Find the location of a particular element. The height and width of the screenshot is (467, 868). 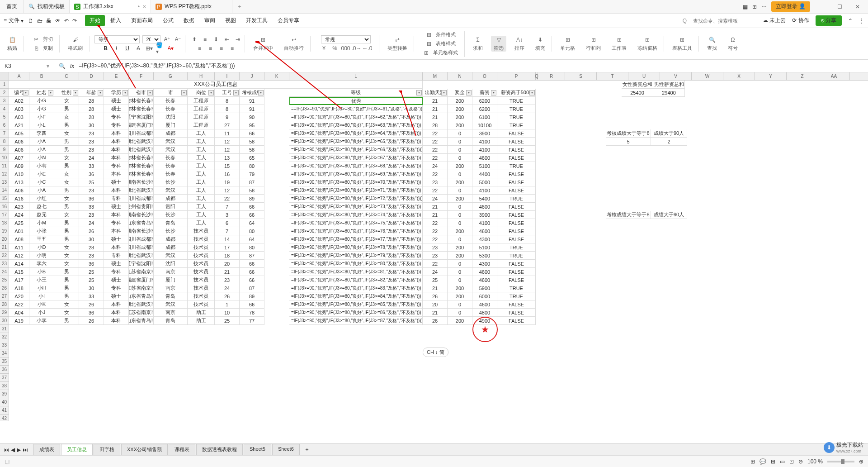

tab-workbook: S 工作簿3.xlsx • ✕ is located at coordinates (110, 6).